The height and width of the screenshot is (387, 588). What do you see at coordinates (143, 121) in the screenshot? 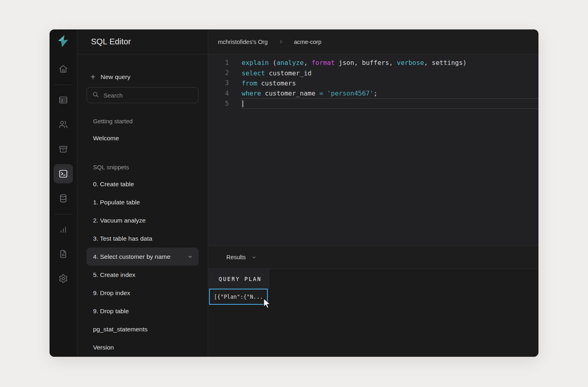
I see `section-getting-started: Getting started` at bounding box center [143, 121].